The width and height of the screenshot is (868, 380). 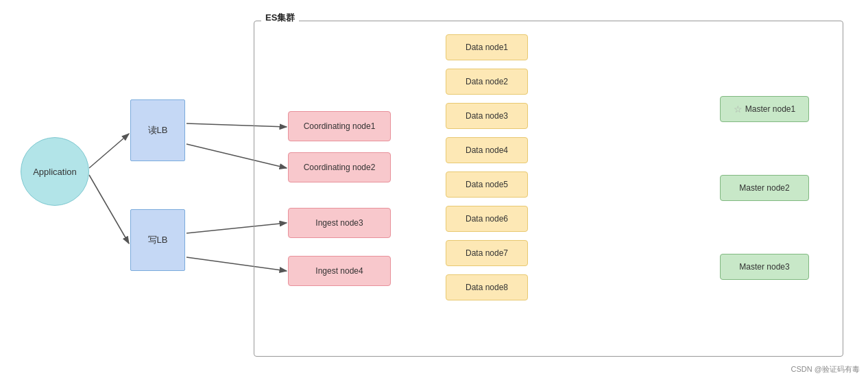 I want to click on data-node-5-label: Data node5, so click(x=487, y=185).